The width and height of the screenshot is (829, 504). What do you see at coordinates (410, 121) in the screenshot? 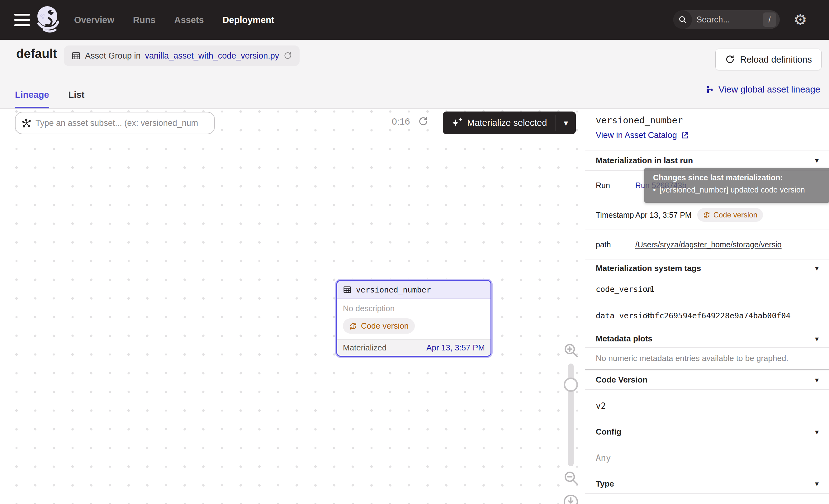
I see `refresh-timer: 0:16` at bounding box center [410, 121].